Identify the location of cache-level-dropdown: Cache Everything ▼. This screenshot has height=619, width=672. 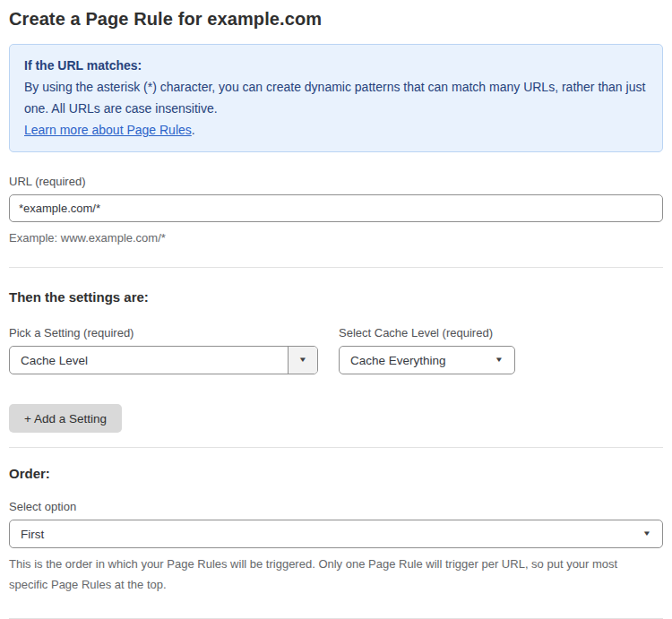
(426, 360).